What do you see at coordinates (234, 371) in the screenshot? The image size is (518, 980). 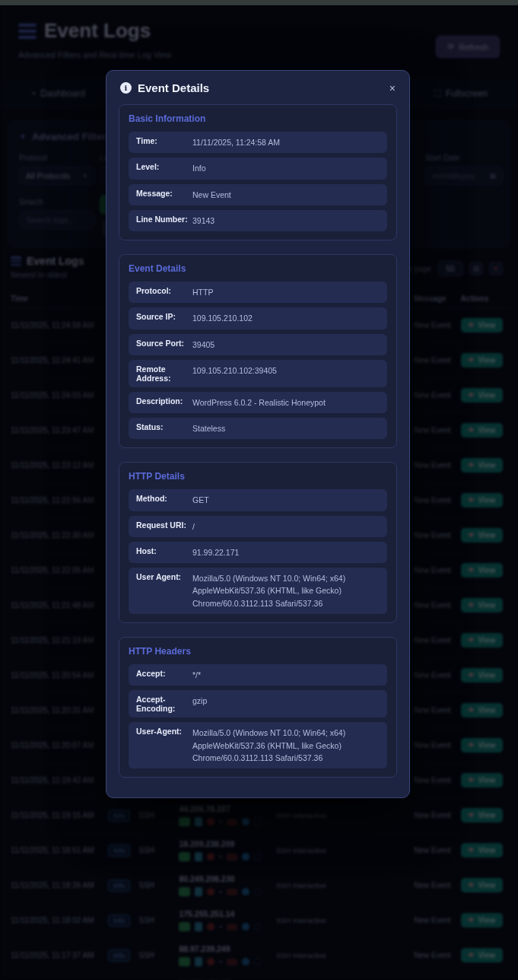 I see `detail-value: 109.105.210.102:39405` at bounding box center [234, 371].